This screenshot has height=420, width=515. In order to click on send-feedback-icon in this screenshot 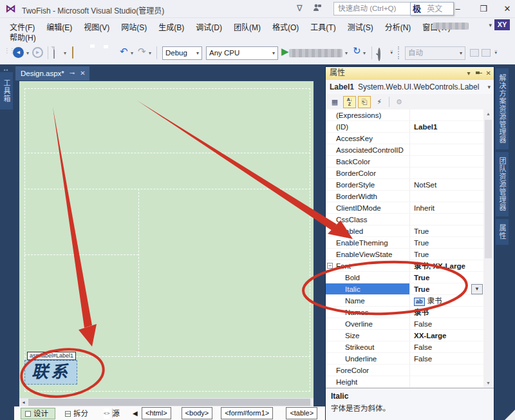, I will do `click(317, 9)`.